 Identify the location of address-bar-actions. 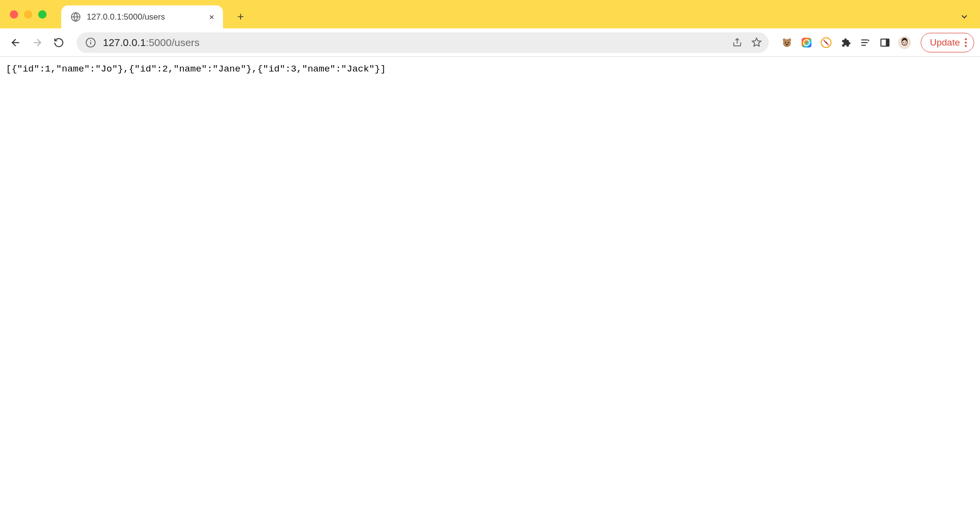
(747, 43).